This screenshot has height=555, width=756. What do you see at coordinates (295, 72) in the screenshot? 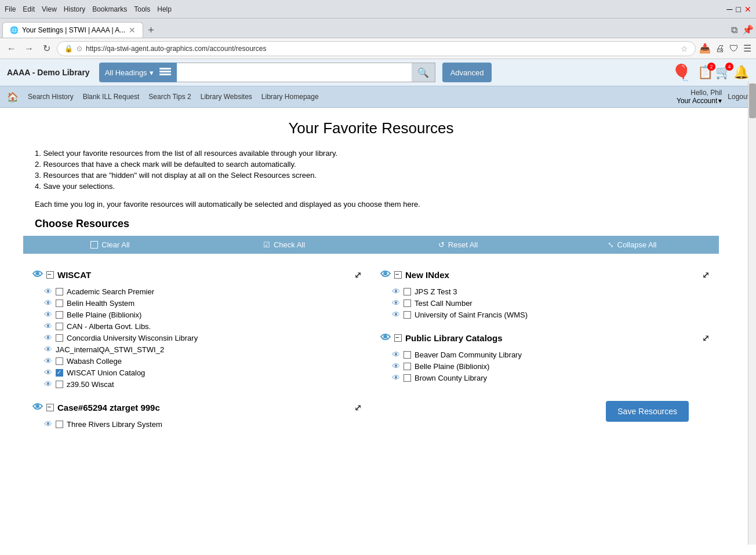
I see `search-input` at bounding box center [295, 72].